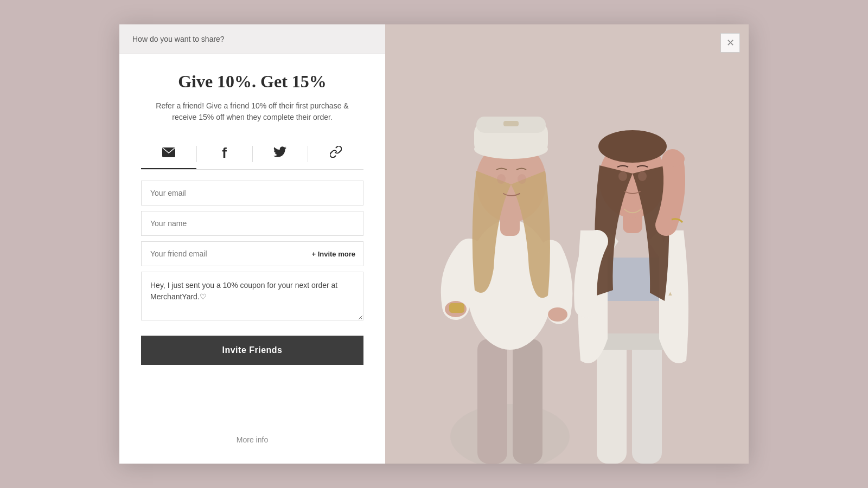 The height and width of the screenshot is (488, 868). Describe the element at coordinates (252, 112) in the screenshot. I see `modal-subtitle: Refer a friend! Give a friend 10% off th…` at that location.